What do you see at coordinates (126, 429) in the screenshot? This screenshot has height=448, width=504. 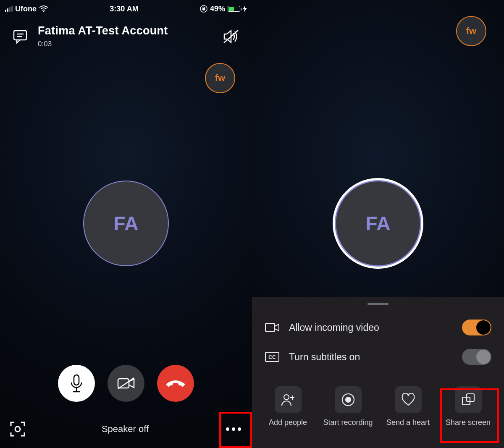 I see `bottom-bar: Speaker off` at bounding box center [126, 429].